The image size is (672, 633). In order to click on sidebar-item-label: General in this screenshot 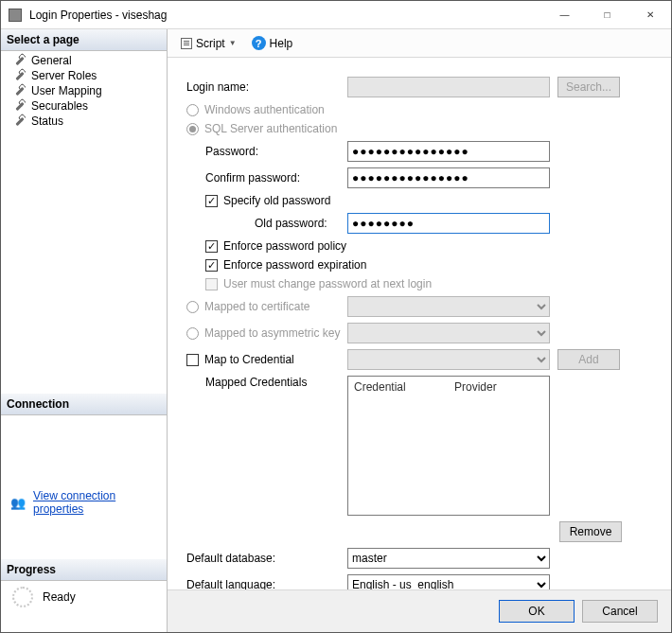, I will do `click(51, 61)`.